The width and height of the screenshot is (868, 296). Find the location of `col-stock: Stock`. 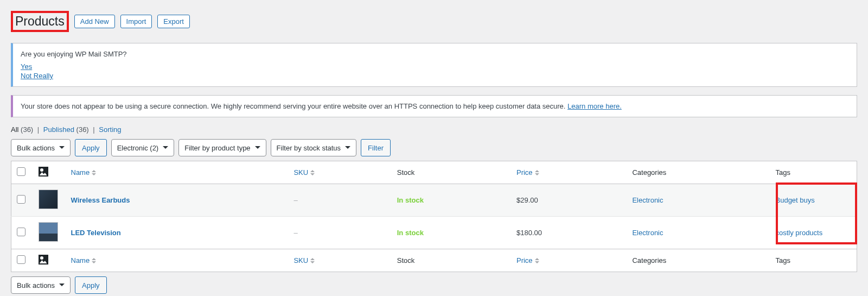

col-stock: Stock is located at coordinates (451, 173).